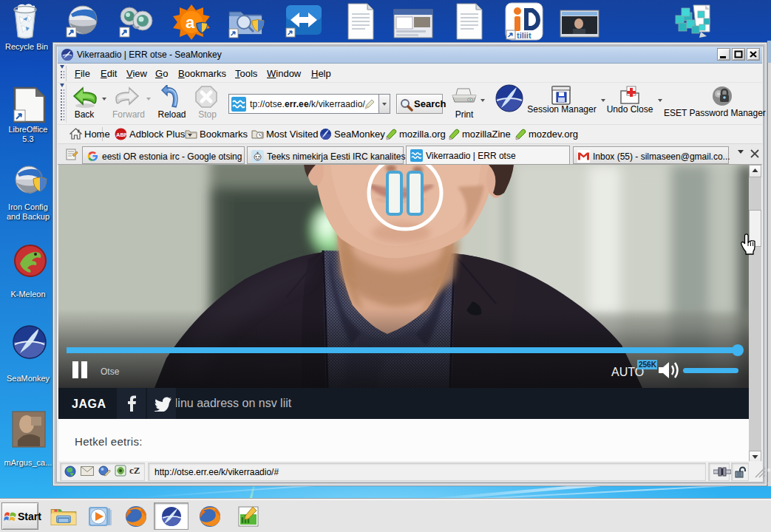 This screenshot has height=532, width=771. Describe the element at coordinates (110, 372) in the screenshot. I see `svg-text: Otse` at that location.